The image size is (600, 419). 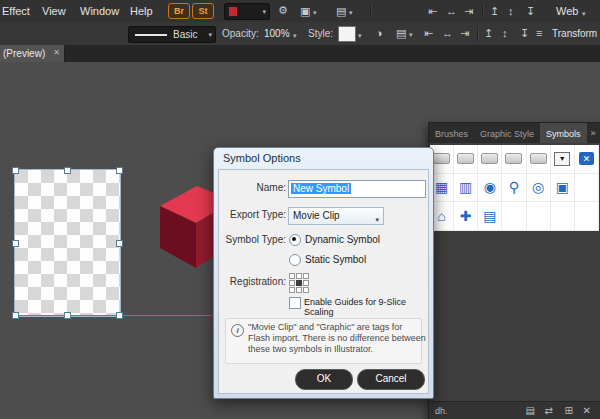 What do you see at coordinates (441, 216) in the screenshot?
I see `home-icon: ⌂` at bounding box center [441, 216].